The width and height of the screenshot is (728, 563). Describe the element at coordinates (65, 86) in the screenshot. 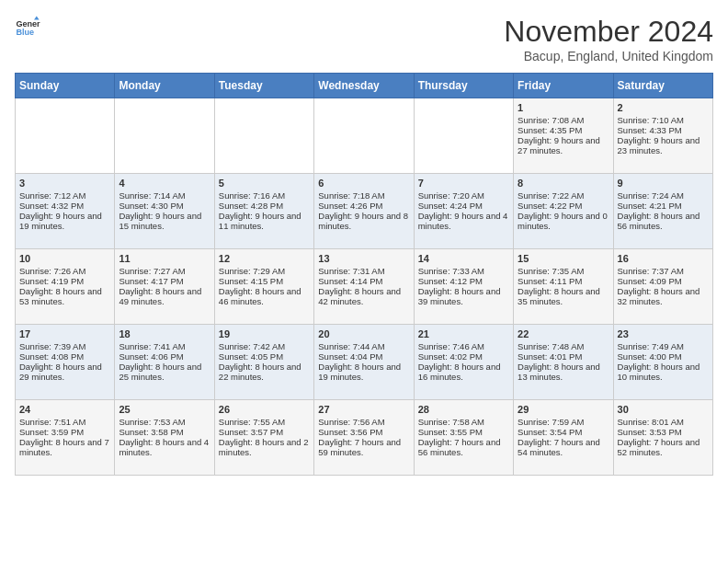

I see `header-sunday: Sunday` at that location.